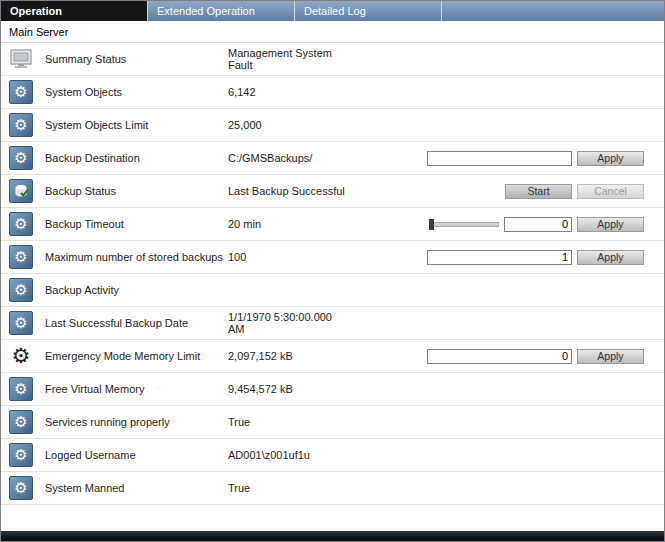 The height and width of the screenshot is (542, 665). I want to click on row-value: 100, so click(320, 257).